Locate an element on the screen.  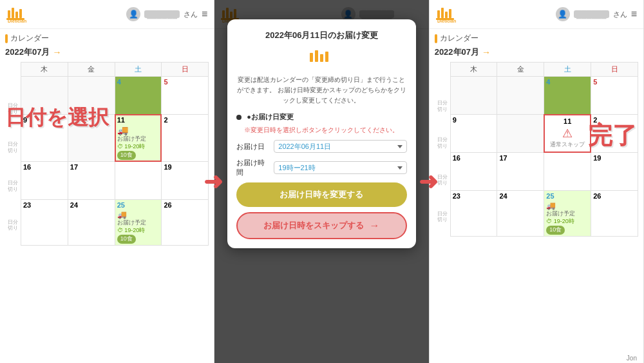
radio-text: ●お届け日変更 is located at coordinates (270, 117).